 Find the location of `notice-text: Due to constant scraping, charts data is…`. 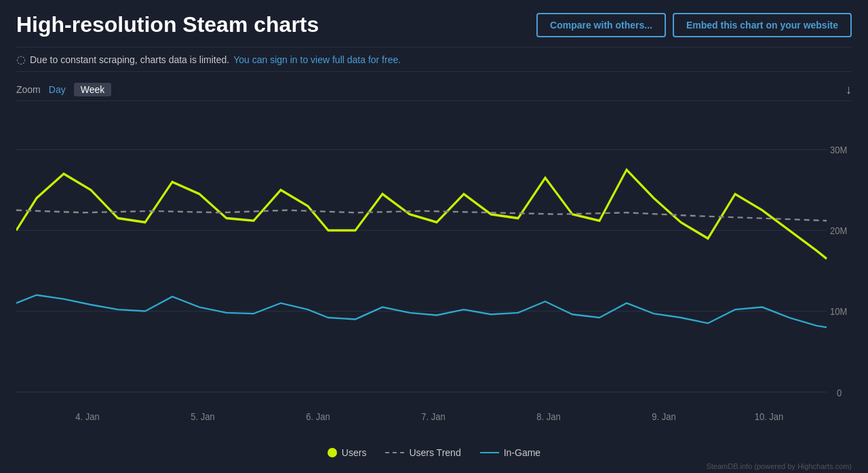

notice-text: Due to constant scraping, charts data is… is located at coordinates (130, 60).